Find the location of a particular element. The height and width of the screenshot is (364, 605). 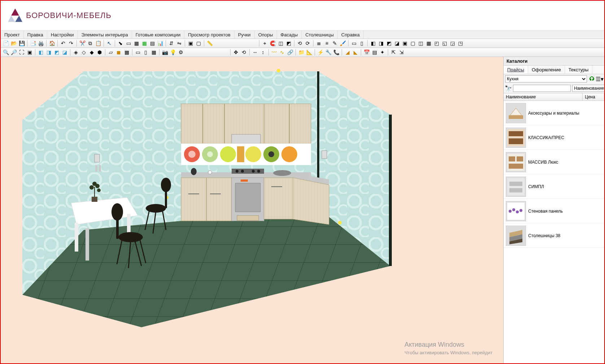

wireframe-icon: ▱ is located at coordinates (111, 52).